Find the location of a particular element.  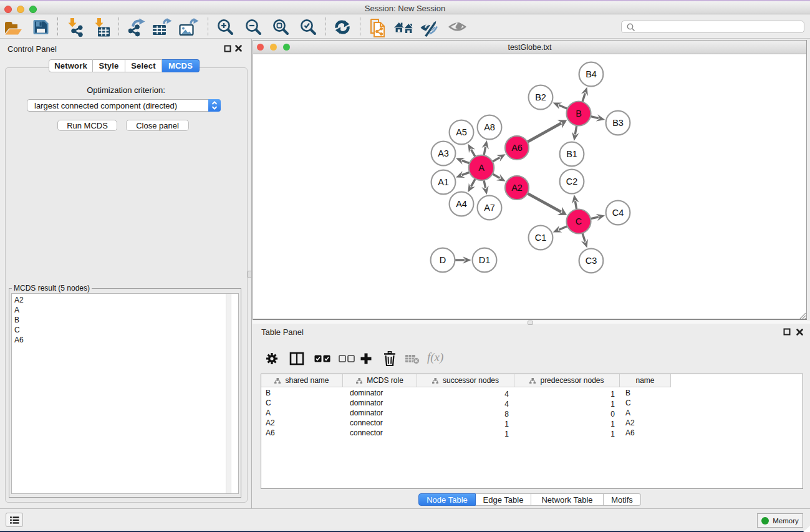

svg-text: B4 is located at coordinates (591, 74).